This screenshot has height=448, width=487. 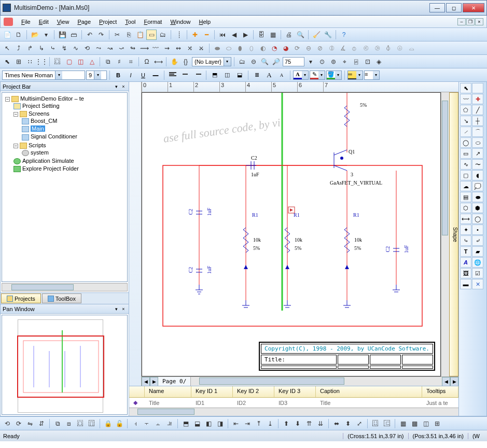 What do you see at coordinates (282, 75) in the screenshot?
I see `font-dec-button: A` at bounding box center [282, 75].